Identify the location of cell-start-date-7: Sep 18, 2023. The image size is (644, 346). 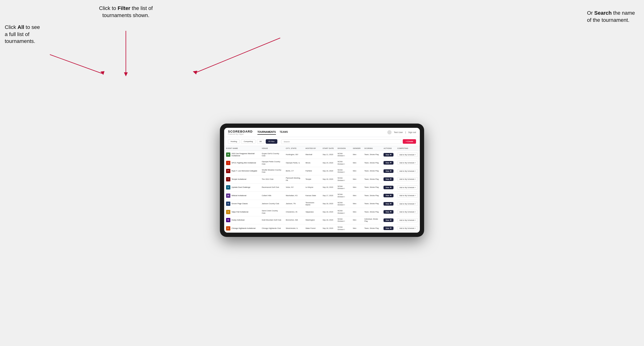
(328, 212).